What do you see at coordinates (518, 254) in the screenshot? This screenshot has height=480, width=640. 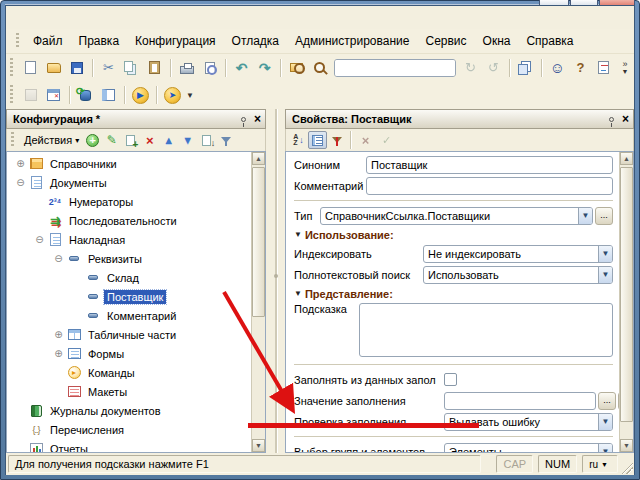 I see `property-combobox: Не индексировать▼` at bounding box center [518, 254].